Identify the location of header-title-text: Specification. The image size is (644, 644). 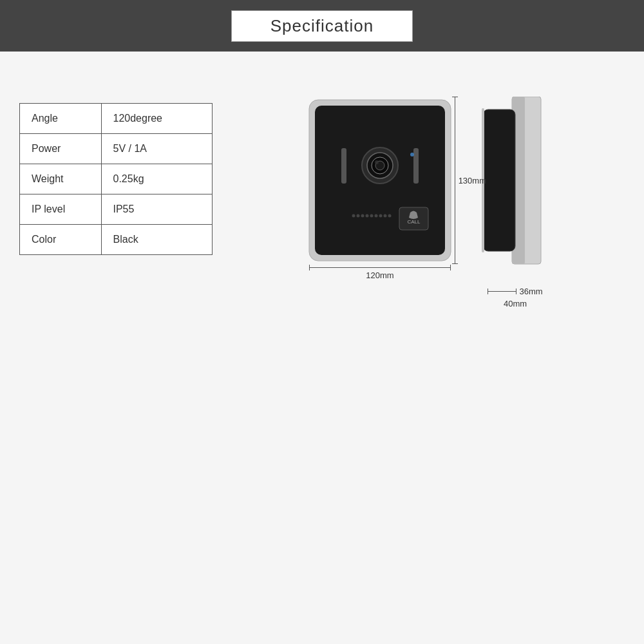
(322, 26).